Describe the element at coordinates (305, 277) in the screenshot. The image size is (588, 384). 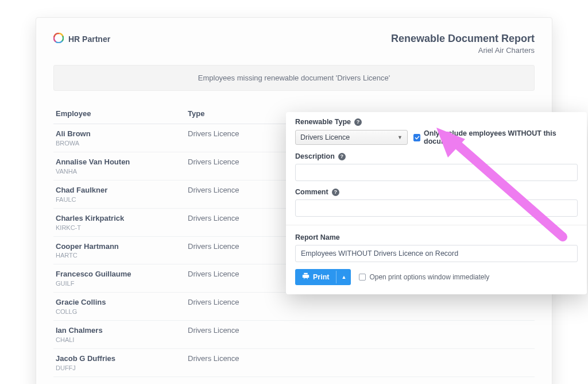
I see `printer-icon` at that location.